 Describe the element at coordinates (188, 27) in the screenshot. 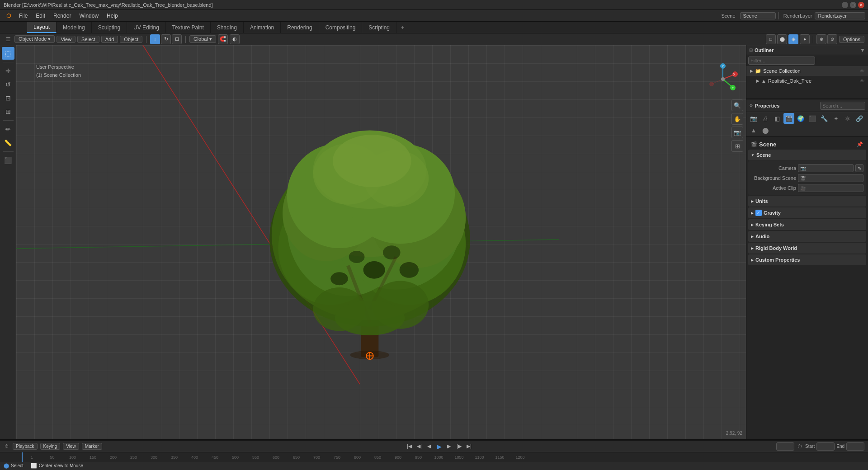

I see `tab-texture-paint: Texture Paint` at that location.